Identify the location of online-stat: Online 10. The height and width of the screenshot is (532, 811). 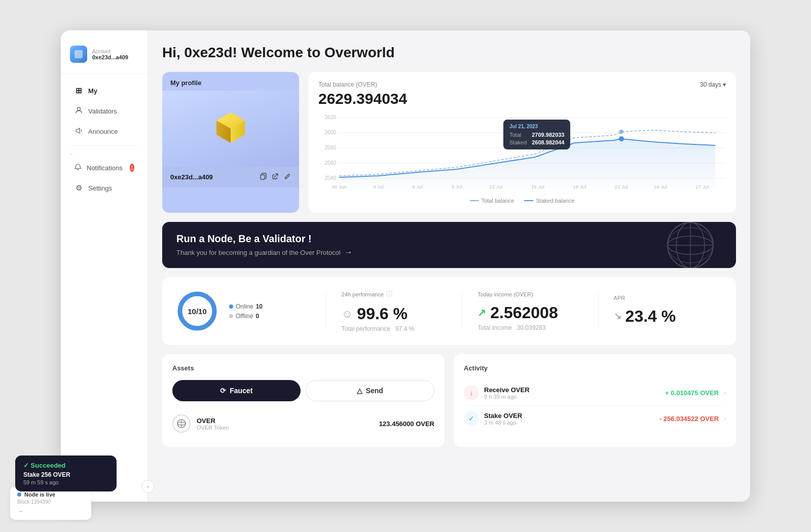
(246, 307).